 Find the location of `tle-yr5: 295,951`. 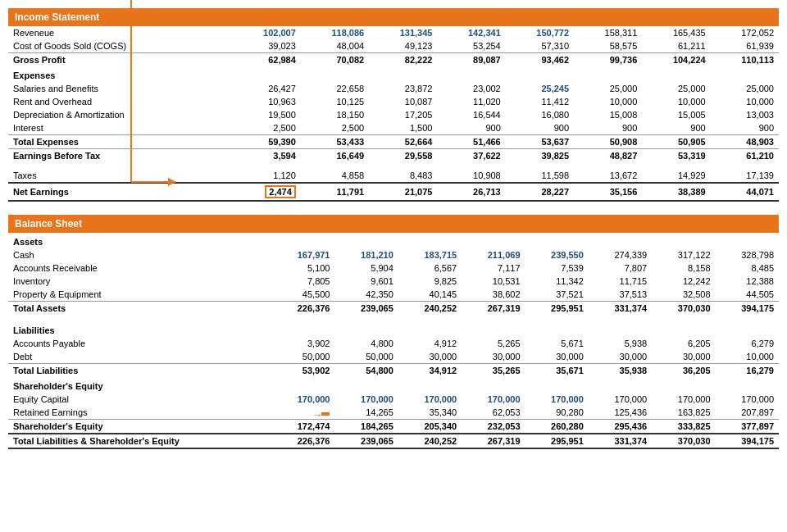

tle-yr5: 295,951 is located at coordinates (557, 441).